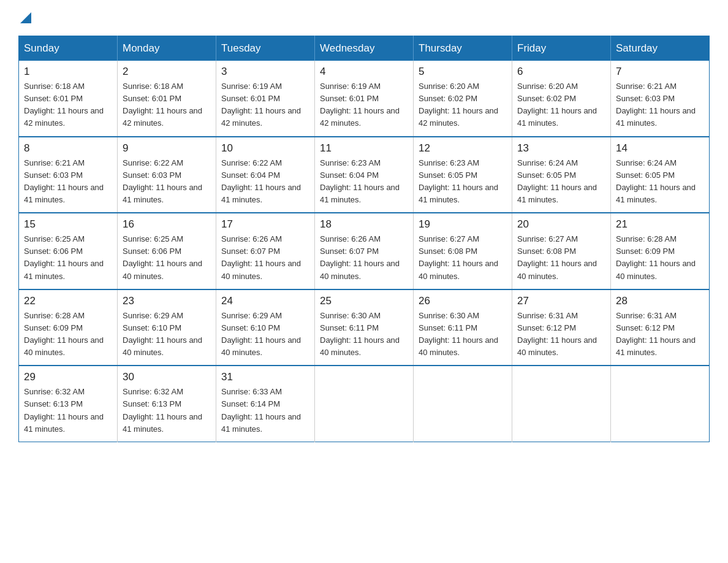 The height and width of the screenshot is (563, 728). I want to click on column-header-thursday: Thursday, so click(463, 49).